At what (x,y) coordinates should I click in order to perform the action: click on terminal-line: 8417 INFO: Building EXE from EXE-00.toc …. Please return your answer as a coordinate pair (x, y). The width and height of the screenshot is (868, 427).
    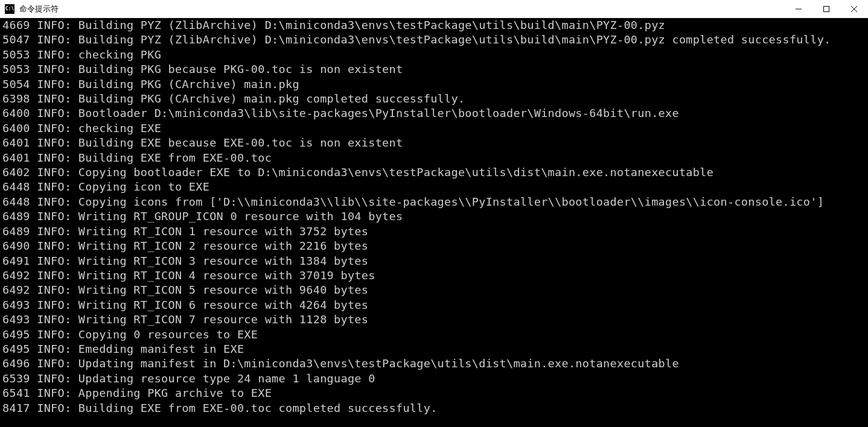
    Looking at the image, I should click on (434, 408).